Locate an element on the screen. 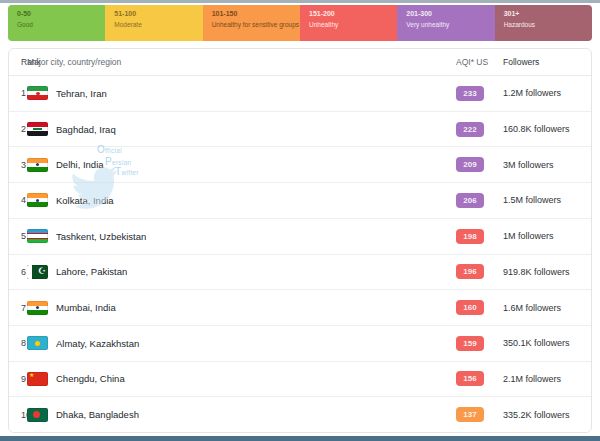  city-name: Lahore, Pakistan is located at coordinates (92, 272).